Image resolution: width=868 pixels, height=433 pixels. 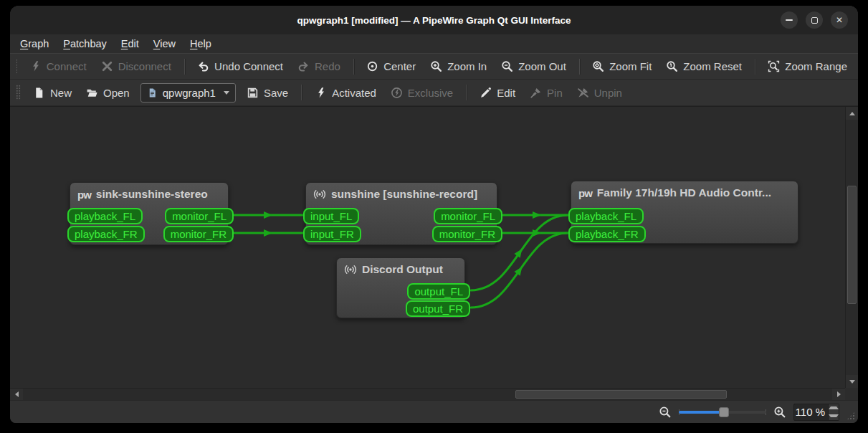 I want to click on zoom-reset-button: Zoom Reset, so click(x=704, y=66).